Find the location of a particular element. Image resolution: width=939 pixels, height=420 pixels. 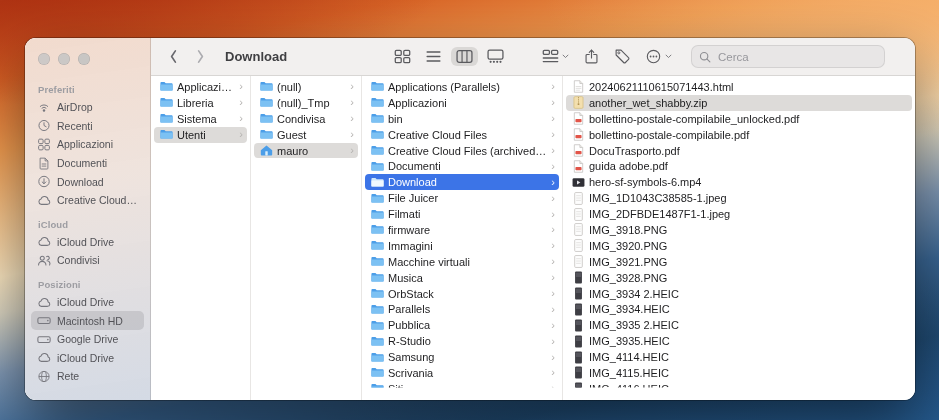

file-row: another_wet_shabby.zip is located at coordinates (739, 103).